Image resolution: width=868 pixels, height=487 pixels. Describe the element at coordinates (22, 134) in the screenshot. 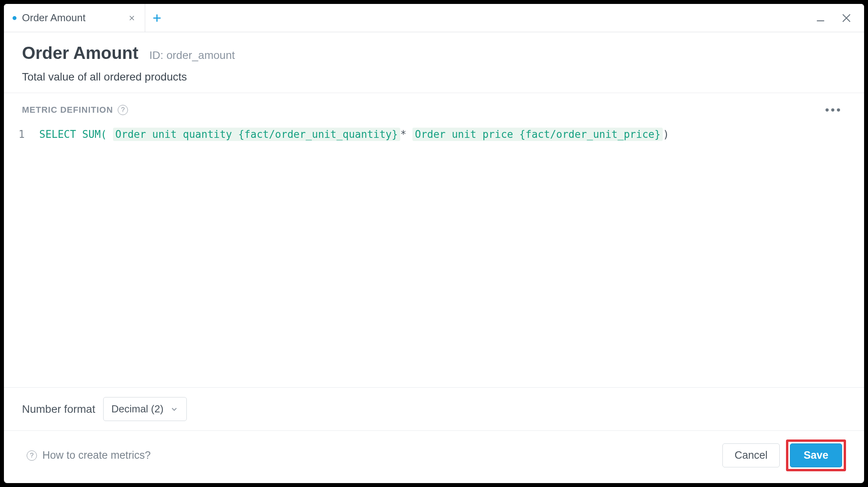

I see `line-number: 1` at that location.